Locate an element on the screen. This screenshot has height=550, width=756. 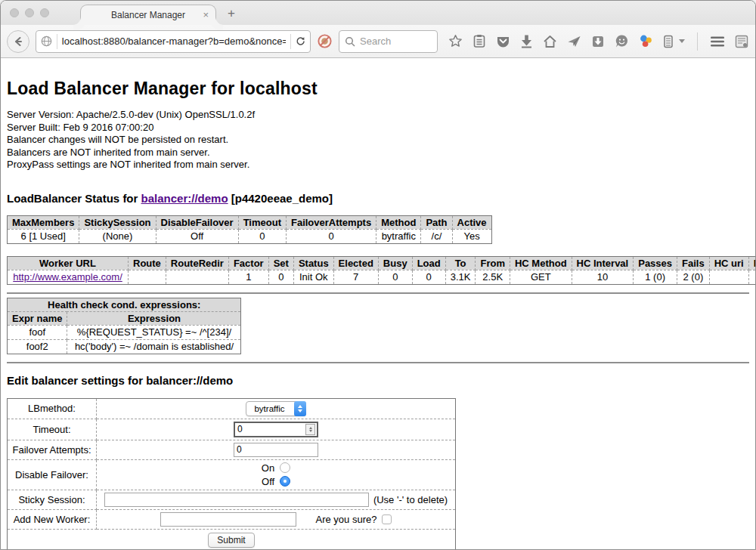
disable-failover-label: Disable Failover: is located at coordinates (52, 474).